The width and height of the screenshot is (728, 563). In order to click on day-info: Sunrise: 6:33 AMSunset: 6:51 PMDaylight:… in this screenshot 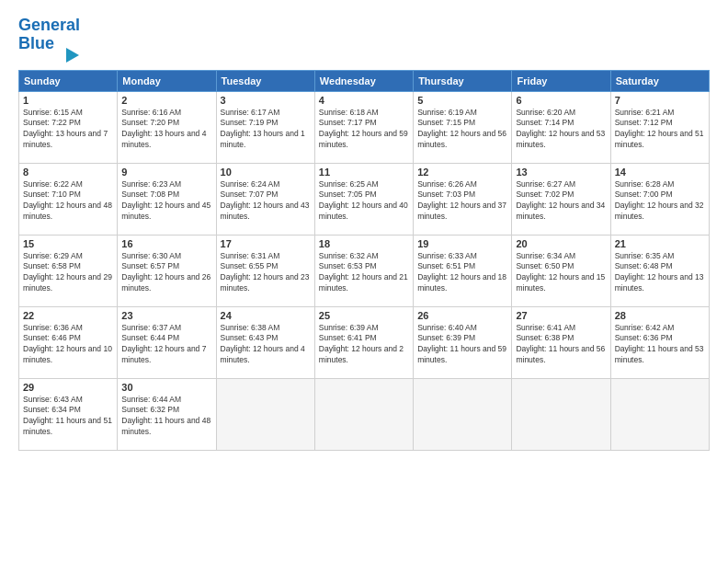, I will do `click(461, 272)`.